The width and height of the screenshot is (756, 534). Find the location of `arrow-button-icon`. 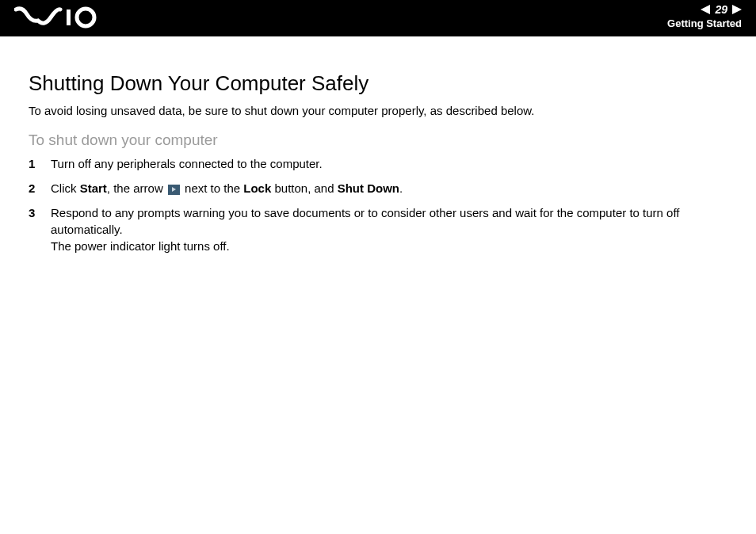

arrow-button-icon is located at coordinates (174, 190).